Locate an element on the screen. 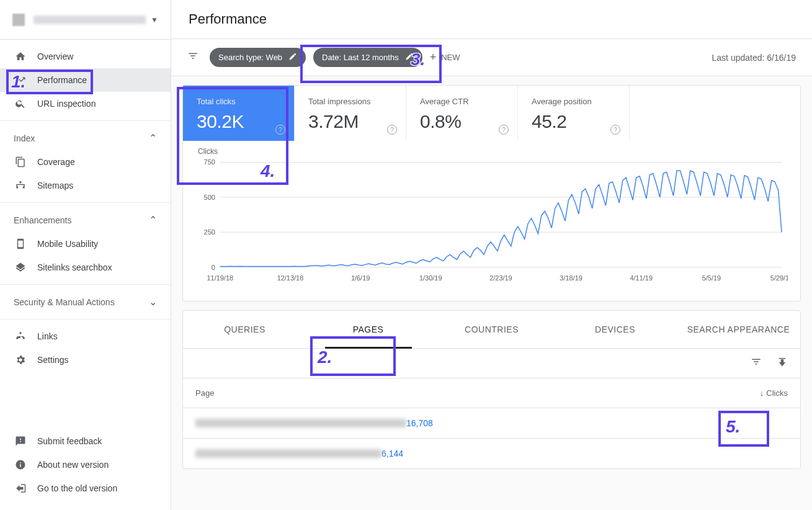 This screenshot has height=510, width=812. sidebar-item-mobile-usability: Mobile Usability is located at coordinates (86, 244).